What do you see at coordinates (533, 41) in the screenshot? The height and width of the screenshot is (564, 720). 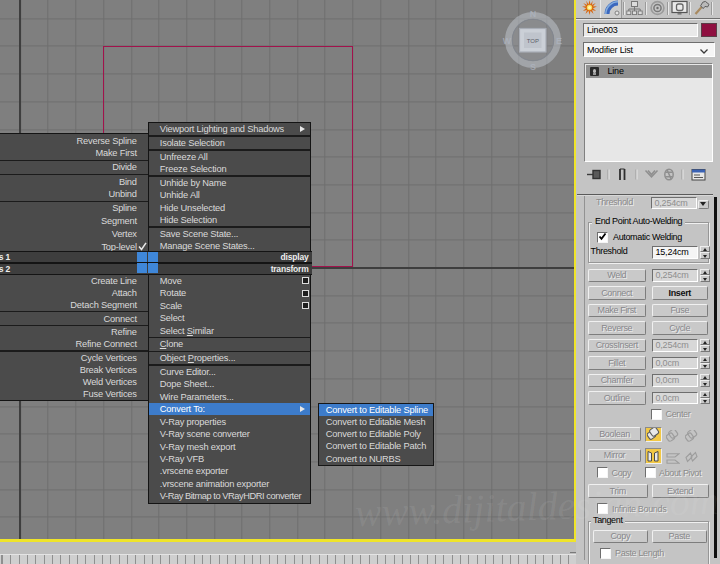 I see `svg-text: TOP` at bounding box center [533, 41].